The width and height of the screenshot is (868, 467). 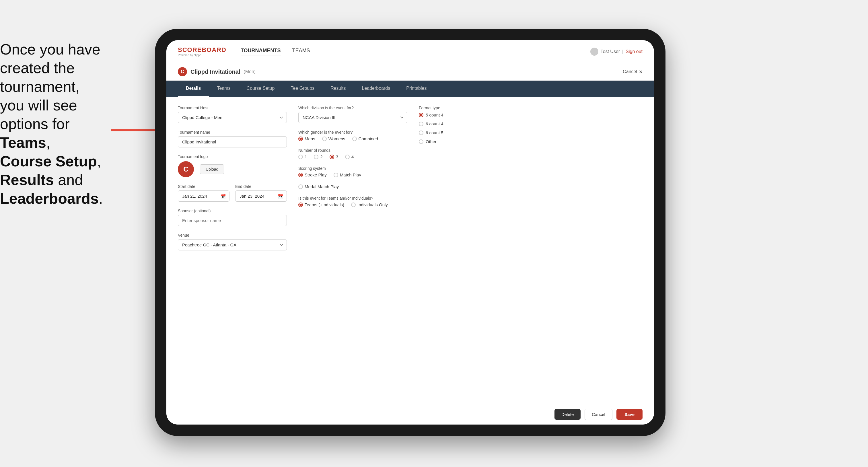 I want to click on gender-combined: Combined, so click(x=365, y=139).